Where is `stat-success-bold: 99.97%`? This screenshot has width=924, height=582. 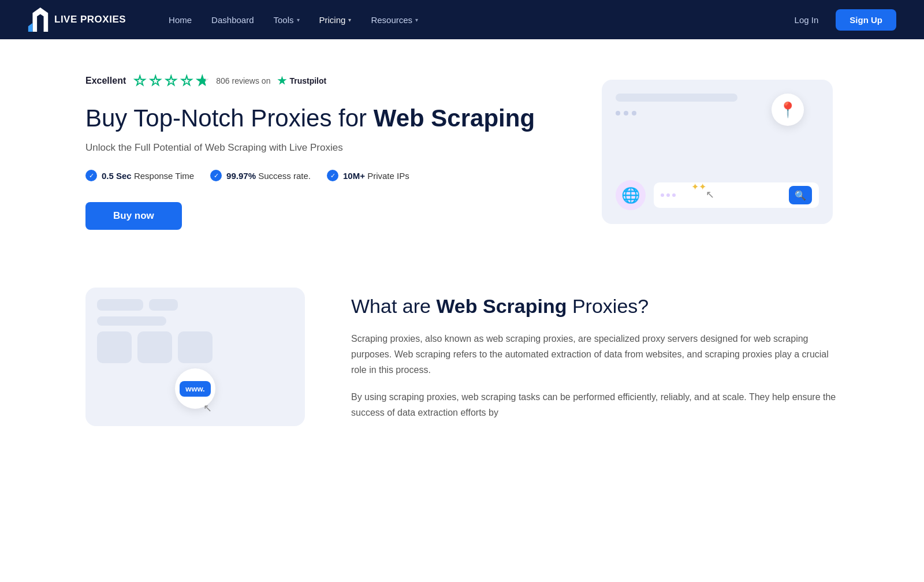
stat-success-bold: 99.97% is located at coordinates (241, 176).